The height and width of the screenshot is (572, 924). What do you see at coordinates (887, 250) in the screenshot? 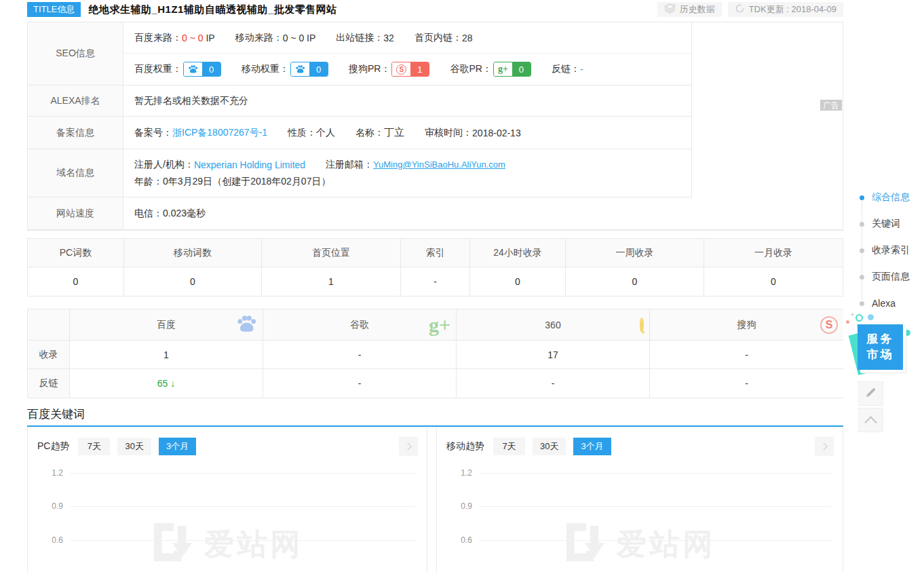
I see `nav-item-index: 收录索引` at bounding box center [887, 250].